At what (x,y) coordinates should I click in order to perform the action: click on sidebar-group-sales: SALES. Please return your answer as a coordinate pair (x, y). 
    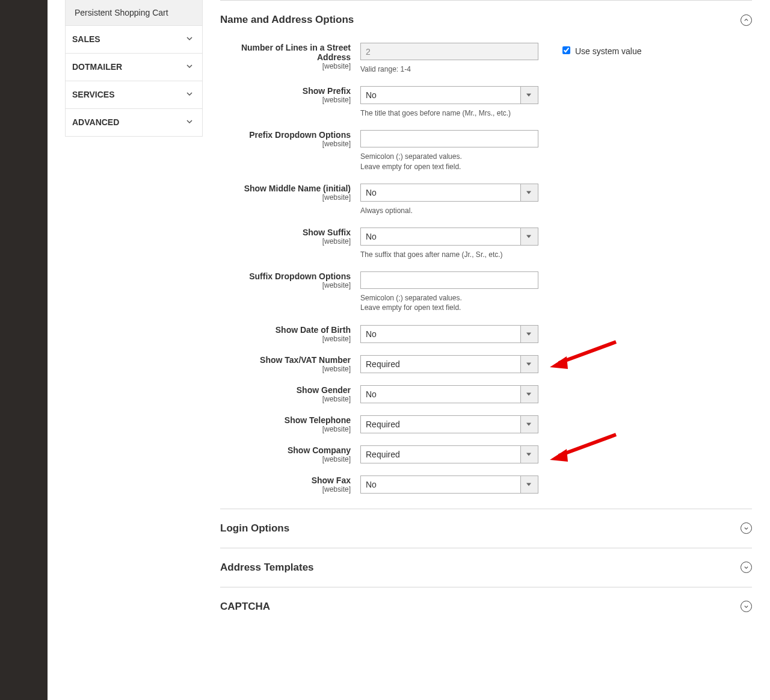
    Looking at the image, I should click on (134, 40).